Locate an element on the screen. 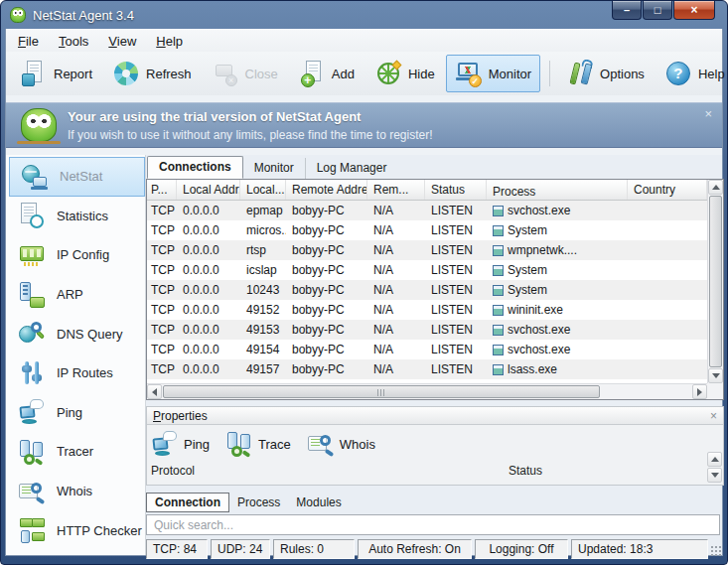 The height and width of the screenshot is (565, 728). column-header-status: Status is located at coordinates (456, 190).